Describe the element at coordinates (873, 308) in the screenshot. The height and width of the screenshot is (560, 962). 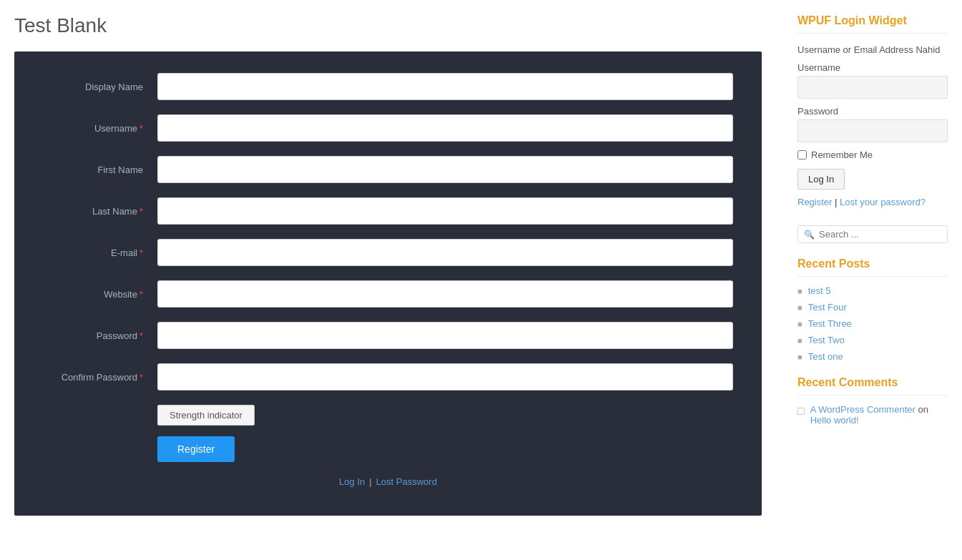
I see `list-item: ■ Test Four` at that location.